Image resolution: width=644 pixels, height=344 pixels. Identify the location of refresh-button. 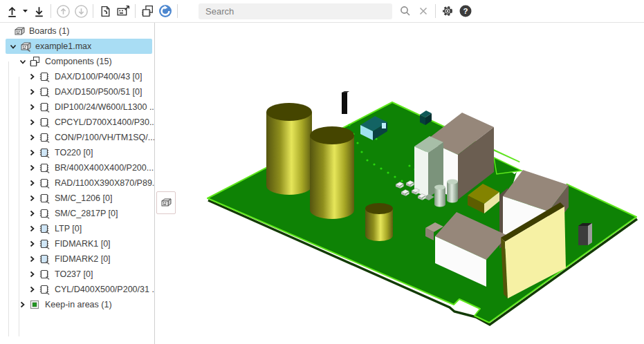
(165, 11).